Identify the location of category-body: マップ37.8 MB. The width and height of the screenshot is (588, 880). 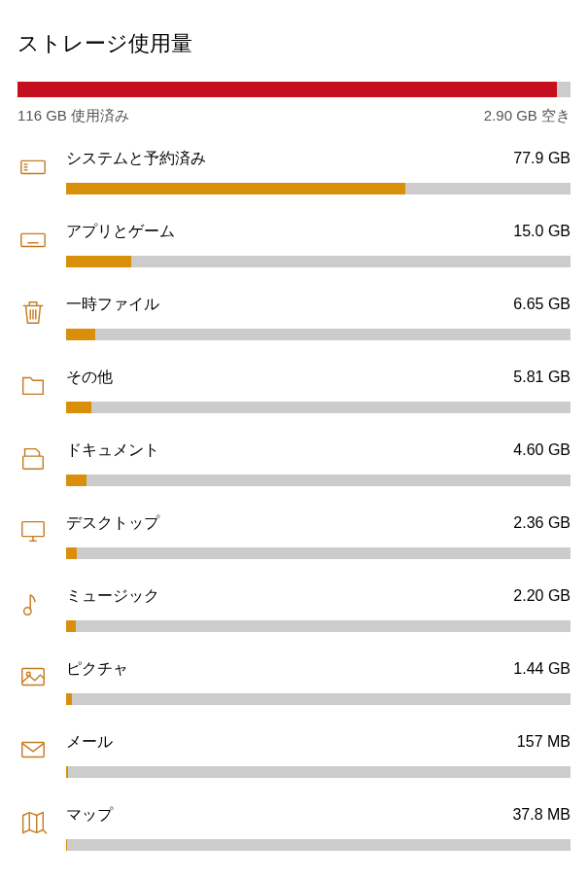
(319, 828).